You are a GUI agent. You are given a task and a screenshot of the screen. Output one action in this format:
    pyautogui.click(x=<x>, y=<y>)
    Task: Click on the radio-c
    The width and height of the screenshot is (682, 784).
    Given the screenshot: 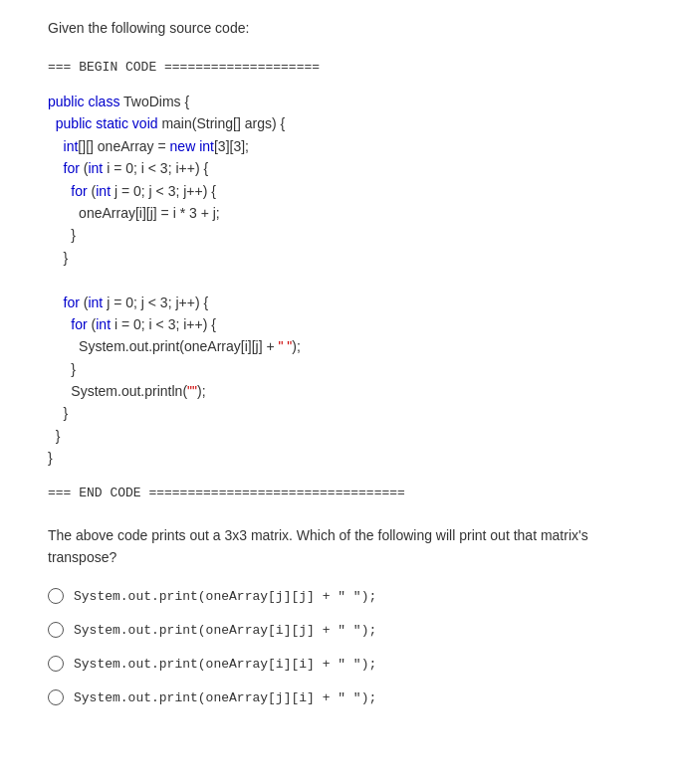 What is the action you would take?
    pyautogui.click(x=56, y=664)
    